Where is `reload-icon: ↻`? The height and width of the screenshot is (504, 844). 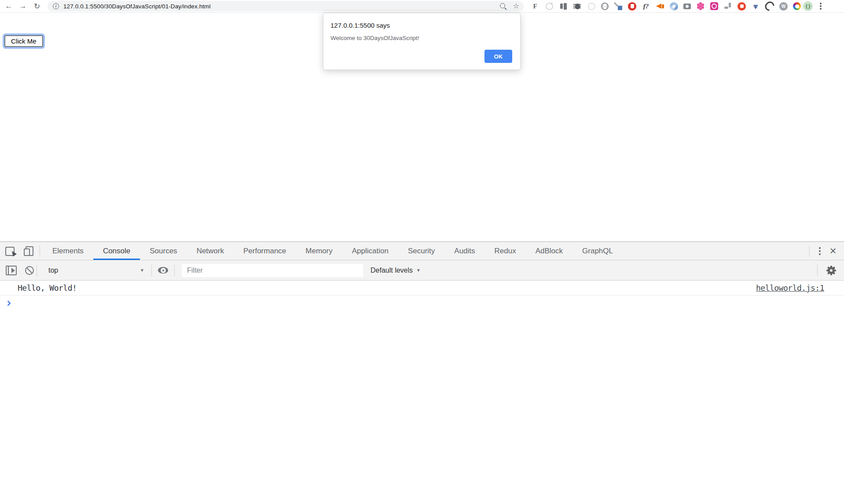 reload-icon: ↻ is located at coordinates (37, 6).